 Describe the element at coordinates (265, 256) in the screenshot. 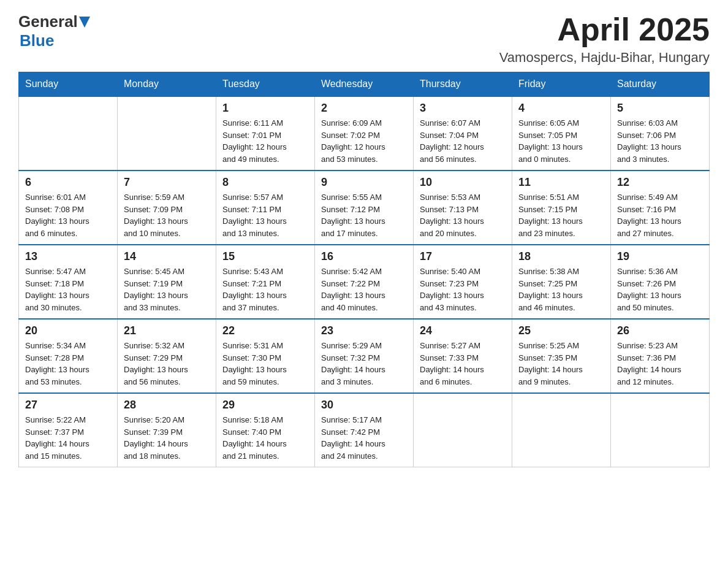

I see `day-number: 15` at that location.